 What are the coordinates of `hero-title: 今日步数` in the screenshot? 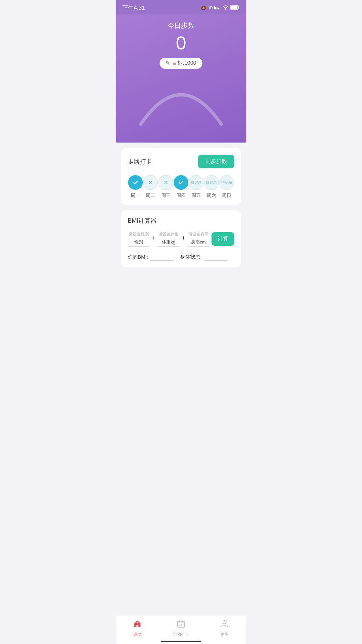 It's located at (181, 25).